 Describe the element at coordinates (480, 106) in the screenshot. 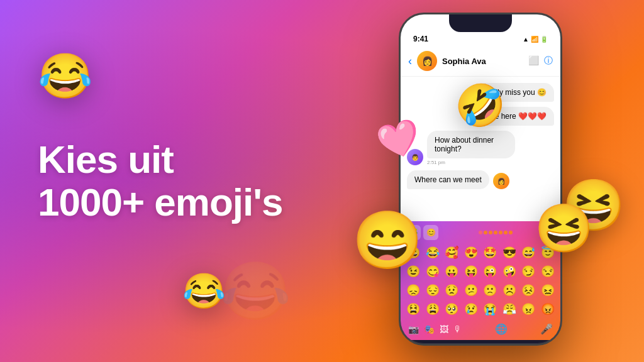

I see `float-emoji-top-right: 🤣` at that location.